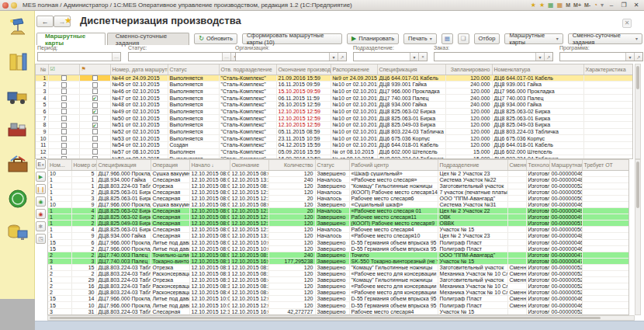  I want to click on cell-number: 2, so click(60, 255).